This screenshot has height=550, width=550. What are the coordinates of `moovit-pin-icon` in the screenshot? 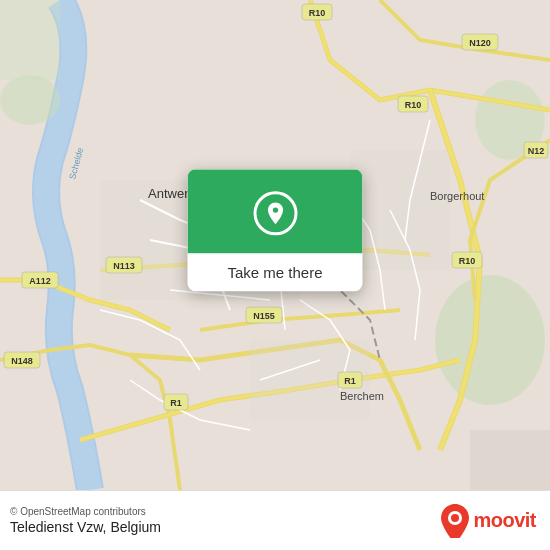 It's located at (455, 521).